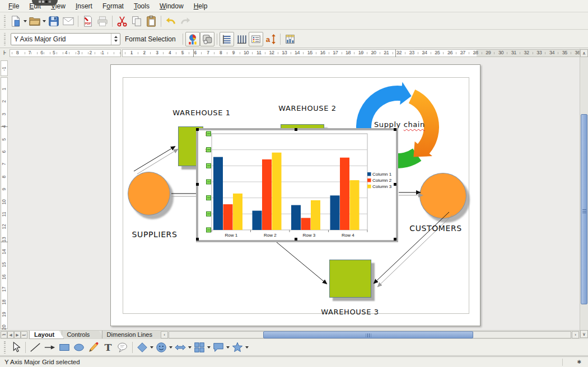 Image resolution: width=588 pixels, height=367 pixels. Describe the element at coordinates (35, 347) in the screenshot. I see `line-button` at that location.